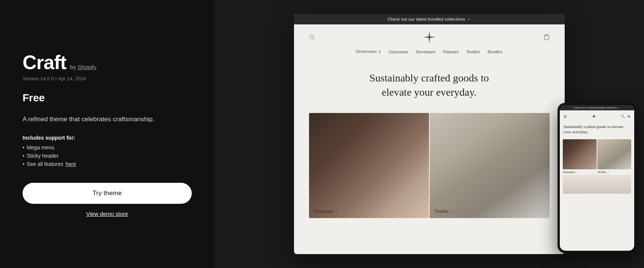 The height and width of the screenshot is (268, 644). I want to click on includes-title: Includes support for:, so click(107, 138).